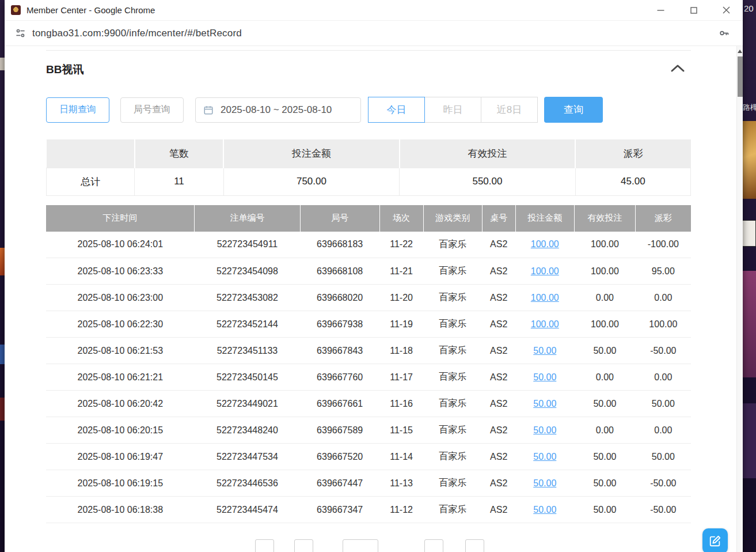  Describe the element at coordinates (573, 109) in the screenshot. I see `search-button: 查询` at that location.